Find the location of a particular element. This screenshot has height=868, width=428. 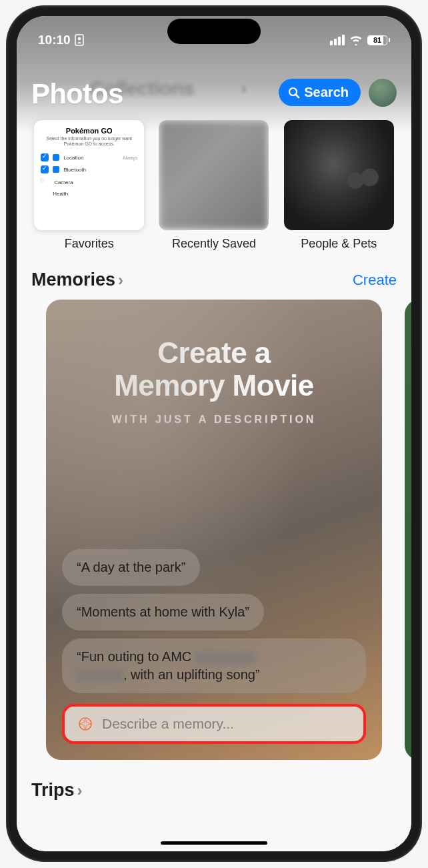

describe-placeholder: Describe a memory... is located at coordinates (168, 724).